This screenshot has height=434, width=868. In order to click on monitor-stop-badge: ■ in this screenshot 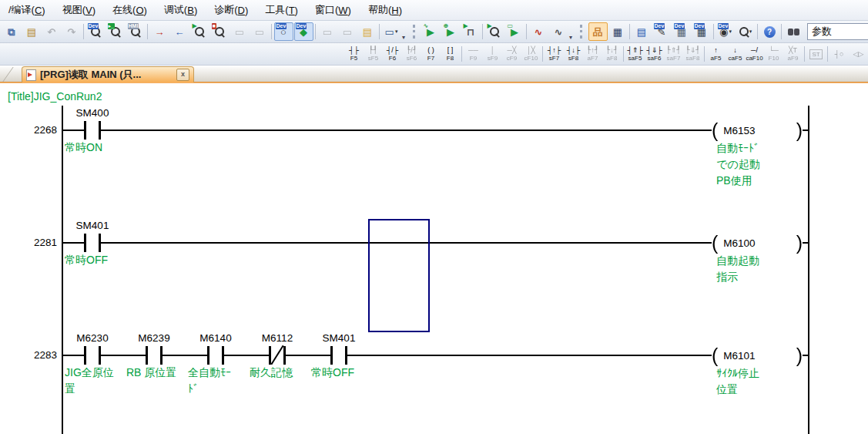, I will do `click(214, 26)`.